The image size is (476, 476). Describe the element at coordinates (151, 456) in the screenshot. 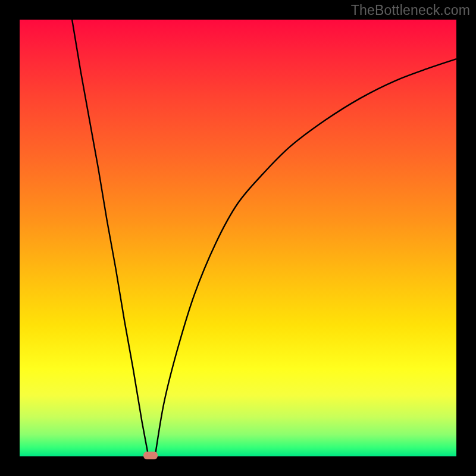

I see `minimum-marker` at that location.